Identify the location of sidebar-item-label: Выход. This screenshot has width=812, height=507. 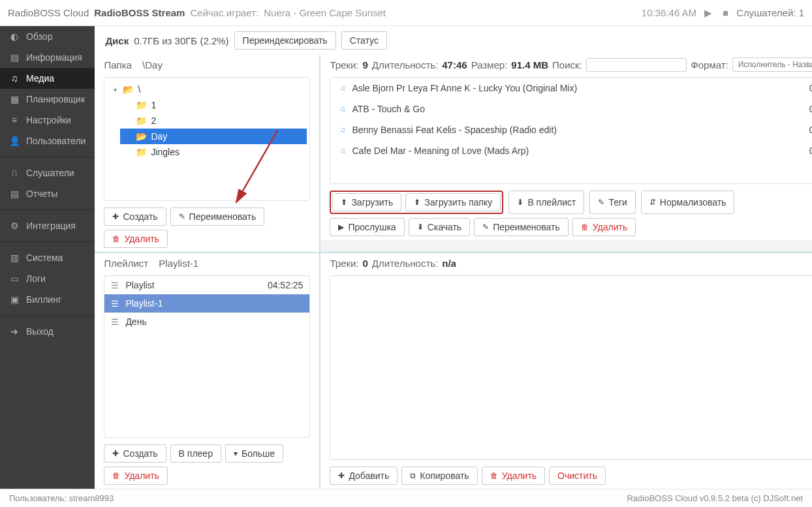
(40, 331).